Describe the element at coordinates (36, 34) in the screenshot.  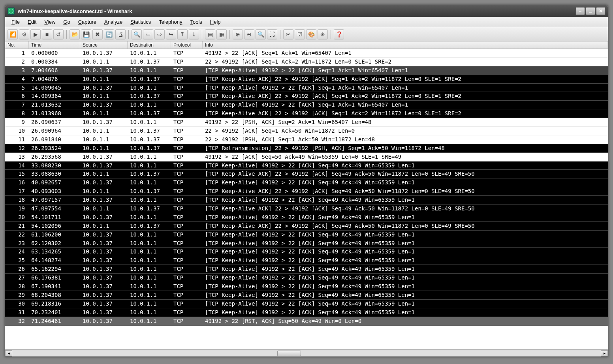
I see `start-capture-icon: ▶` at that location.